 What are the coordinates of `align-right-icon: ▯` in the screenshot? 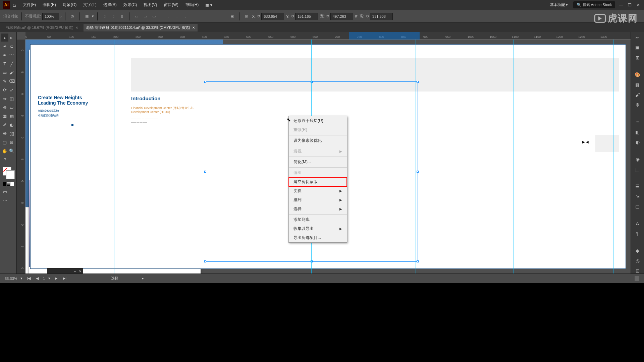 It's located at (122, 16).